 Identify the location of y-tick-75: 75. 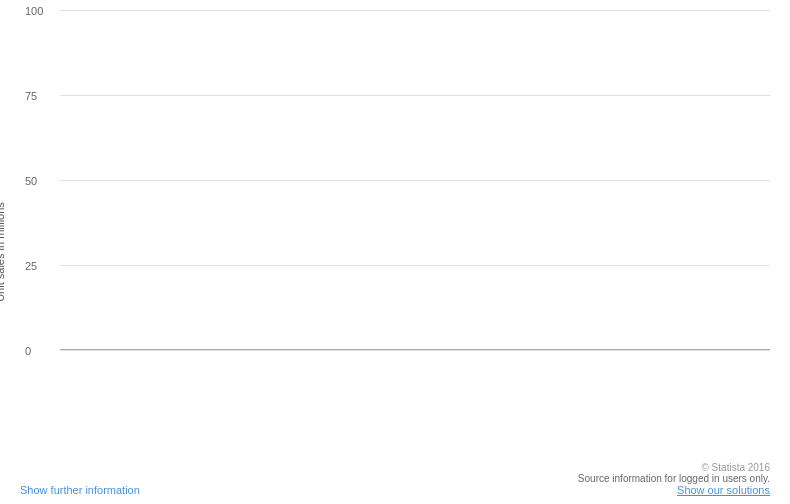
(31, 96).